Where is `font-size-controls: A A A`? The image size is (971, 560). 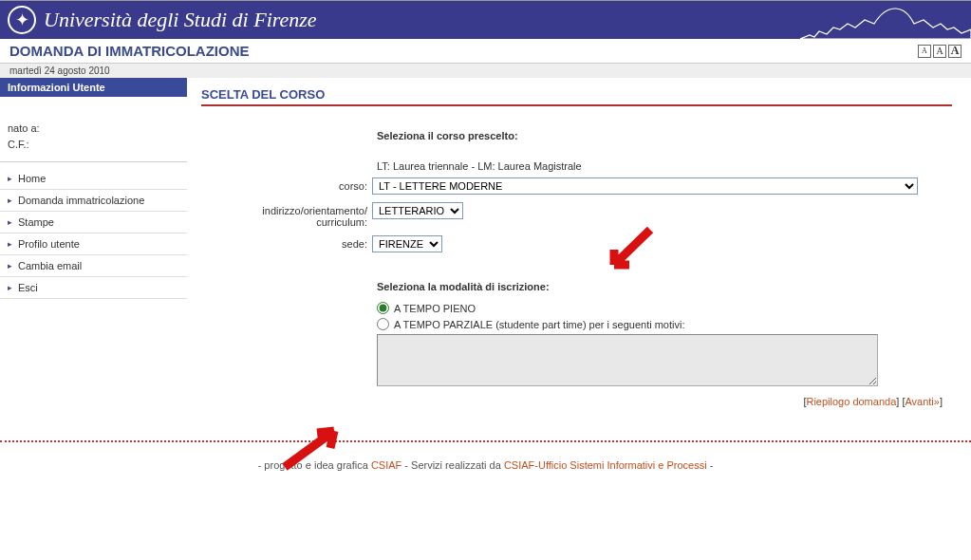
font-size-controls: A A A is located at coordinates (940, 51).